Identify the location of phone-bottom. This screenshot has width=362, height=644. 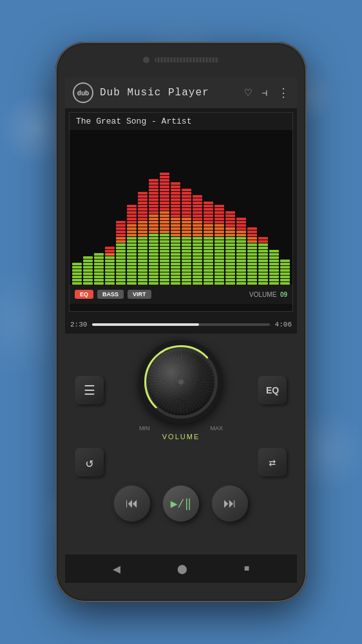
(181, 592).